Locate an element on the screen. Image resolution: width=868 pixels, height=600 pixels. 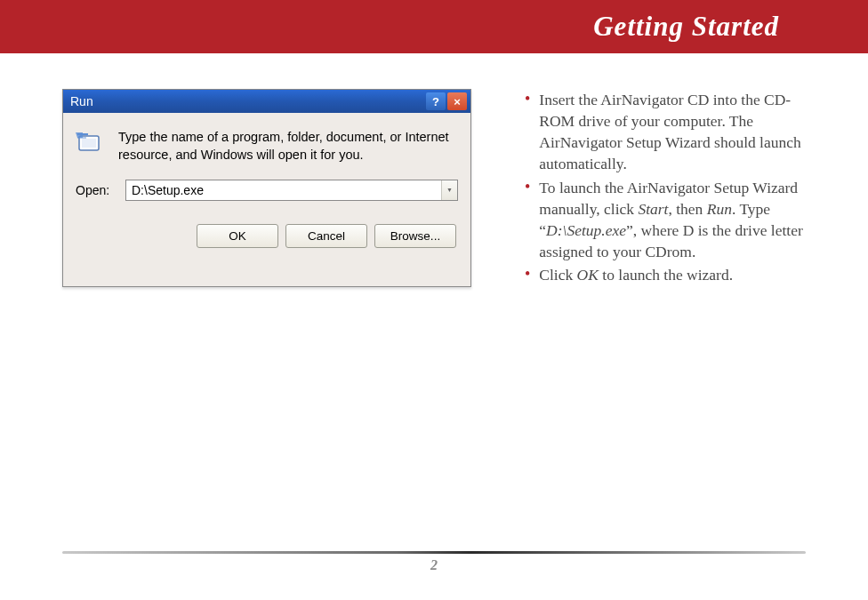
open-combobox: ▼ is located at coordinates (292, 190).